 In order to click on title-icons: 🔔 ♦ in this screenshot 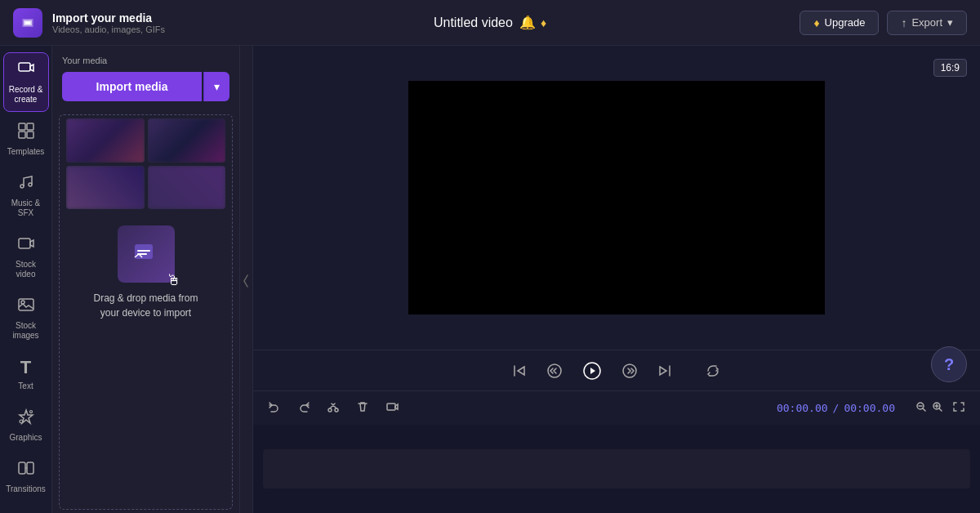, I will do `click(532, 23)`.